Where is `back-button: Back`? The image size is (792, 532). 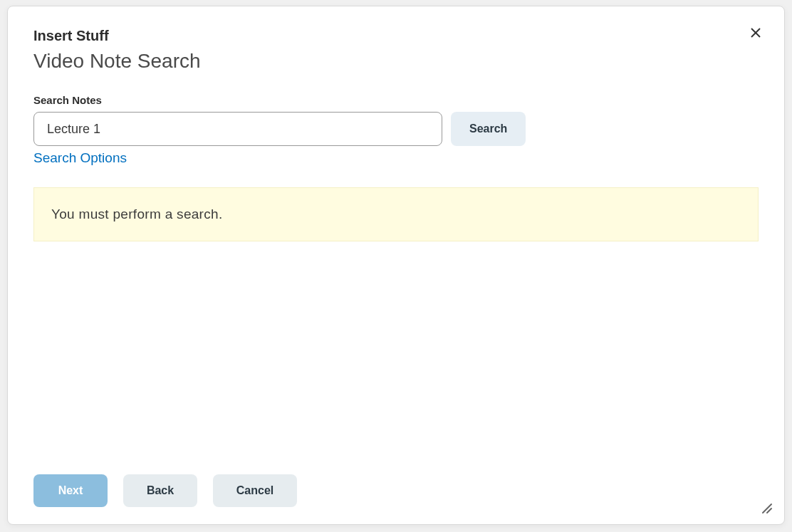
back-button: Back is located at coordinates (160, 491).